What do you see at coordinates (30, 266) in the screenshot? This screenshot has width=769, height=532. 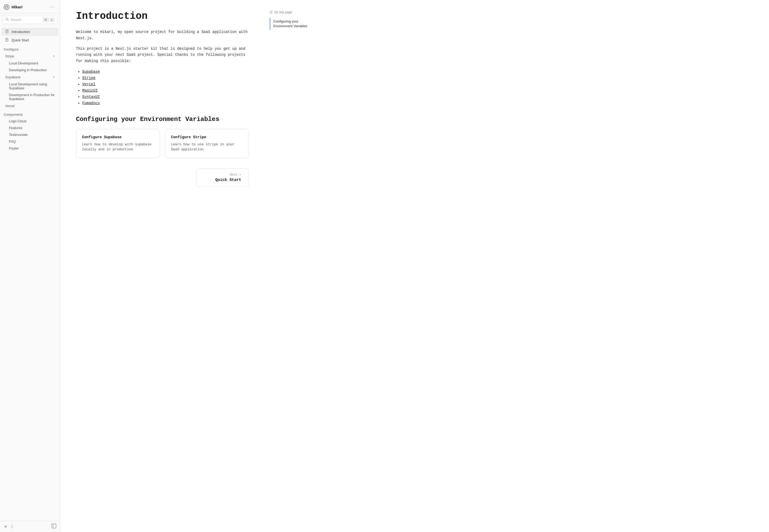 I see `sidebar: Hikari ··· Search ⌘ K` at bounding box center [30, 266].